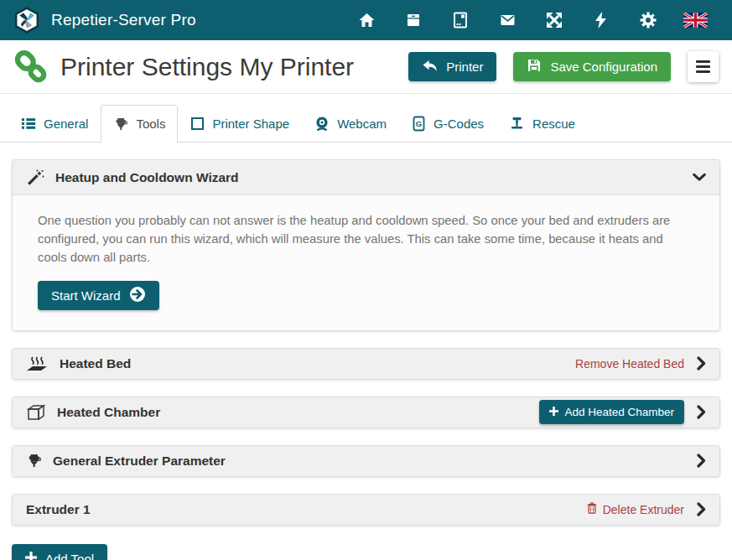  What do you see at coordinates (413, 20) in the screenshot?
I see `archive-nav-button` at bounding box center [413, 20].